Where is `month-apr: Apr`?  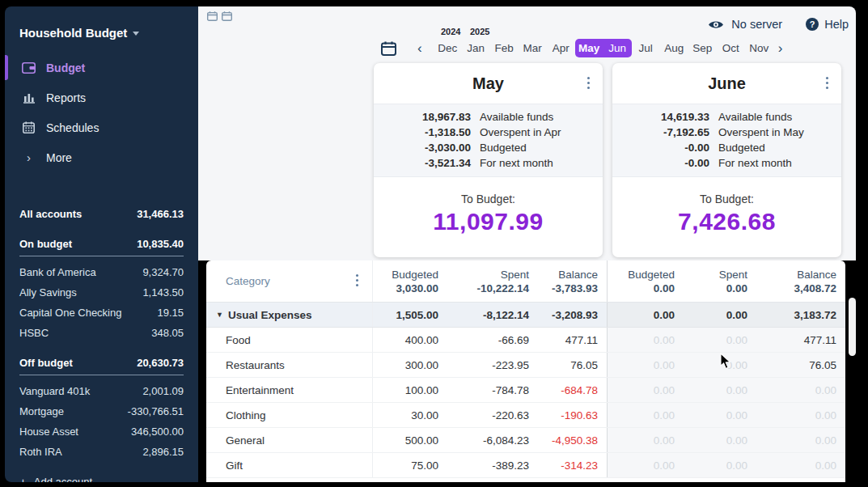 month-apr: Apr is located at coordinates (561, 49).